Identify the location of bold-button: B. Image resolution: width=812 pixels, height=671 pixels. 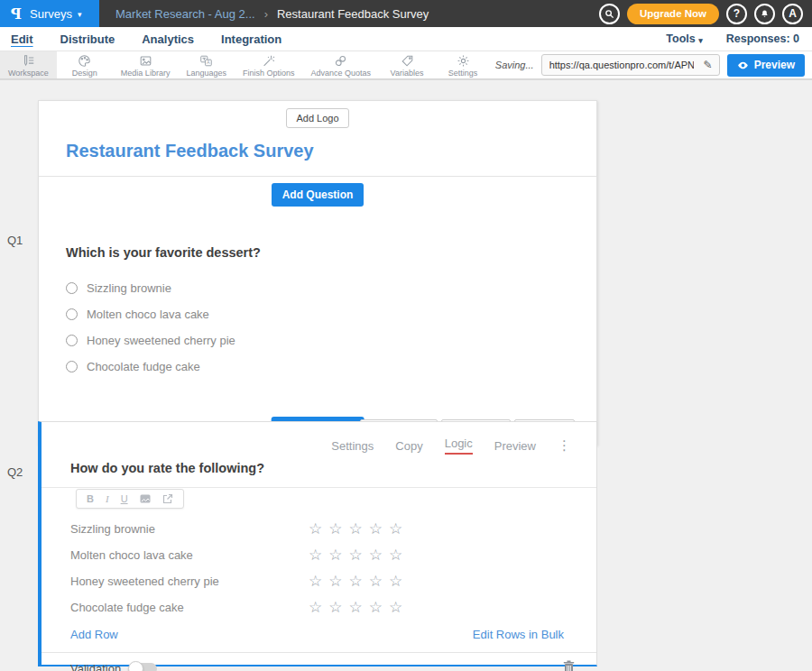
(90, 499).